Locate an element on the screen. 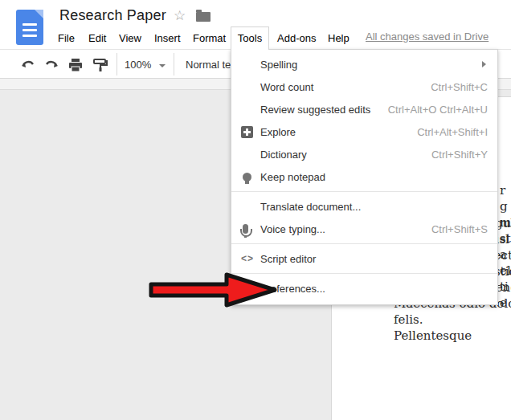 This screenshot has width=511, height=420. header: Research Paper ☆ File Edit View Insert F… is located at coordinates (256, 24).